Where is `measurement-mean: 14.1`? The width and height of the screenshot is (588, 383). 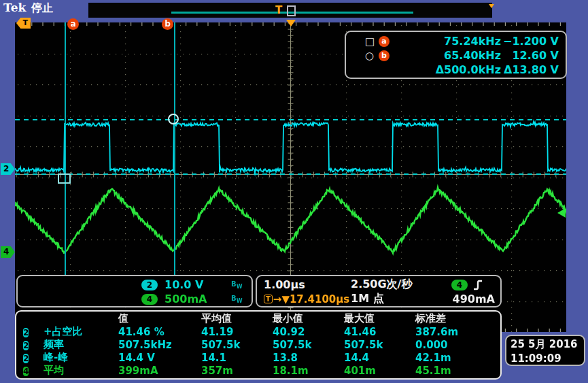
measurement-mean: 14.1 is located at coordinates (237, 358).